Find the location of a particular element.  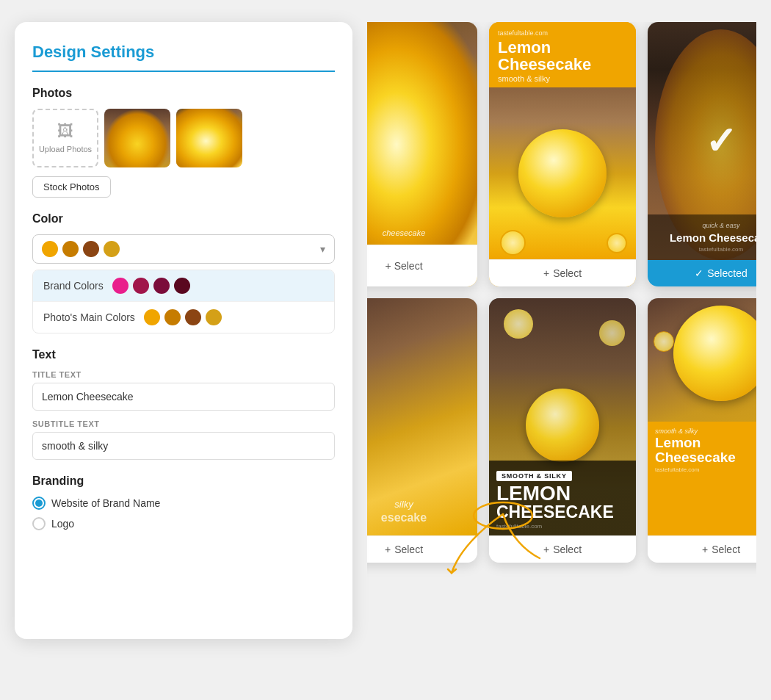

card-partial-subtitle: cheesecake is located at coordinates (419, 233).